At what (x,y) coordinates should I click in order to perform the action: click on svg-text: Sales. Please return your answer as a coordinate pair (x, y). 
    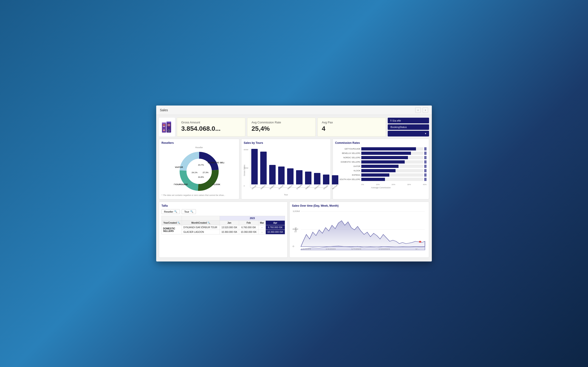
    Looking at the image, I should click on (295, 230).